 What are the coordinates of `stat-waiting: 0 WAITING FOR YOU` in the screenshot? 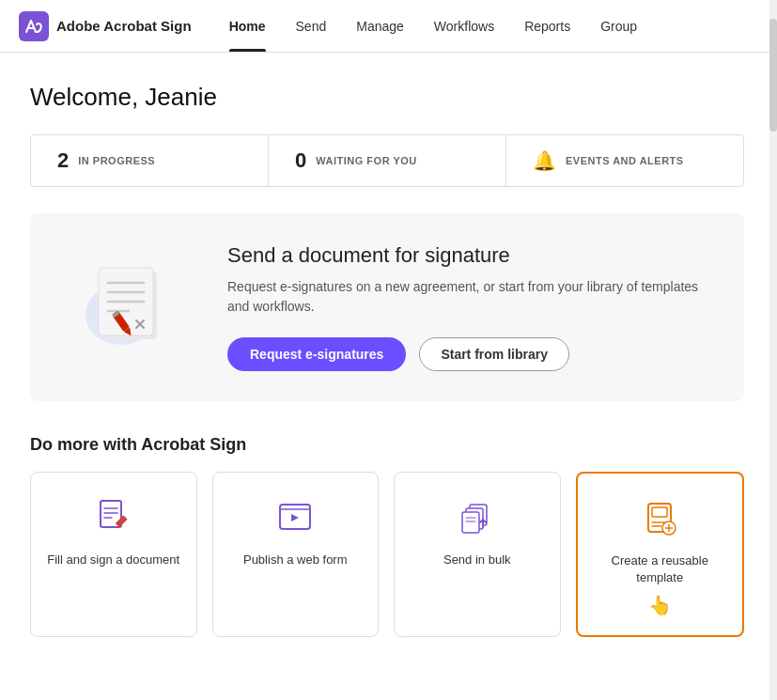 It's located at (387, 161).